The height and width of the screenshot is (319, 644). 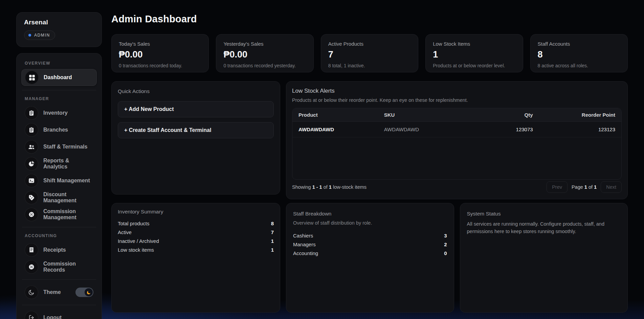 I want to click on staff-breakdown-title: Staff Breakdown, so click(x=370, y=214).